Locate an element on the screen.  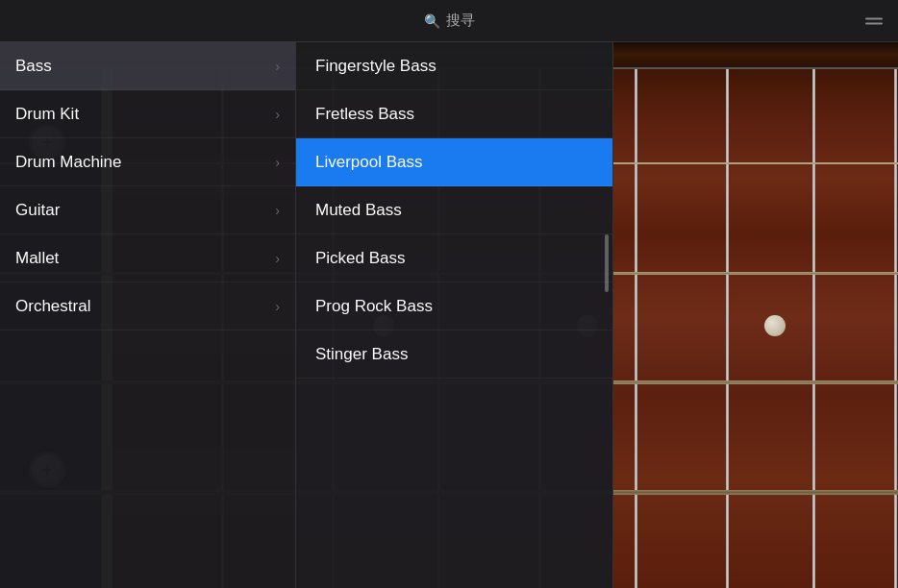
sidebar-chevron-drum-machine: › is located at coordinates (277, 162).